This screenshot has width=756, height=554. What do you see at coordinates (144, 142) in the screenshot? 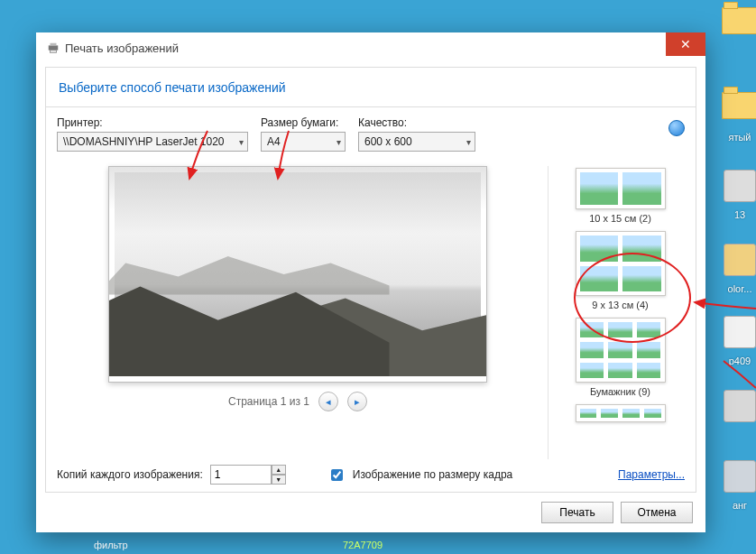
I see `printer-value: \\DOMASHNIY\HP LaserJet 1020` at bounding box center [144, 142].